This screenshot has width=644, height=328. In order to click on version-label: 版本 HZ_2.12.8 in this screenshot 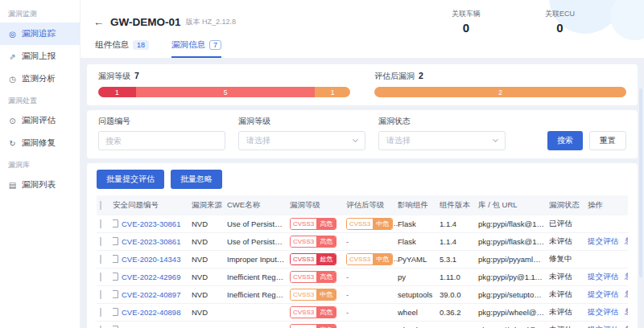, I will do `click(211, 23)`.